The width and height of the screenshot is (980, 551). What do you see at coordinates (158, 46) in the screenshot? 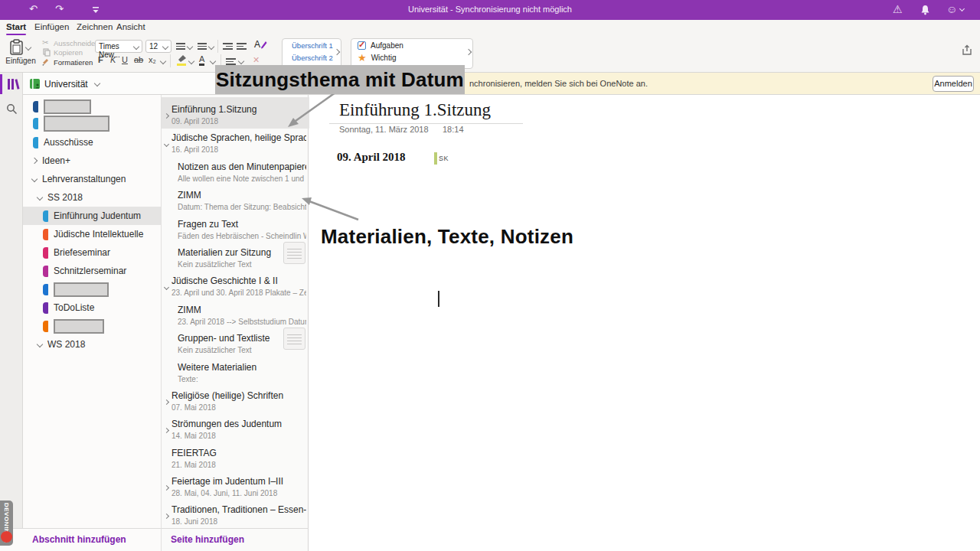
I see `font-size-select: 12` at bounding box center [158, 46].